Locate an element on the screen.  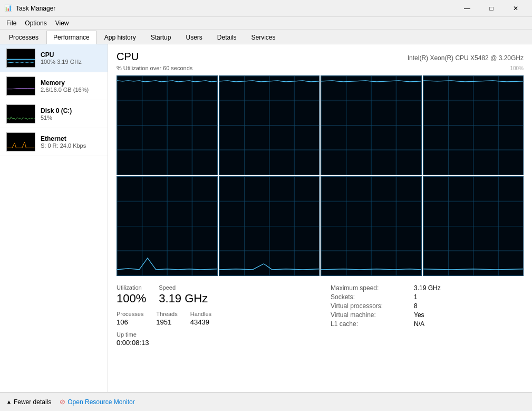
menu-file: File is located at coordinates (12, 23).